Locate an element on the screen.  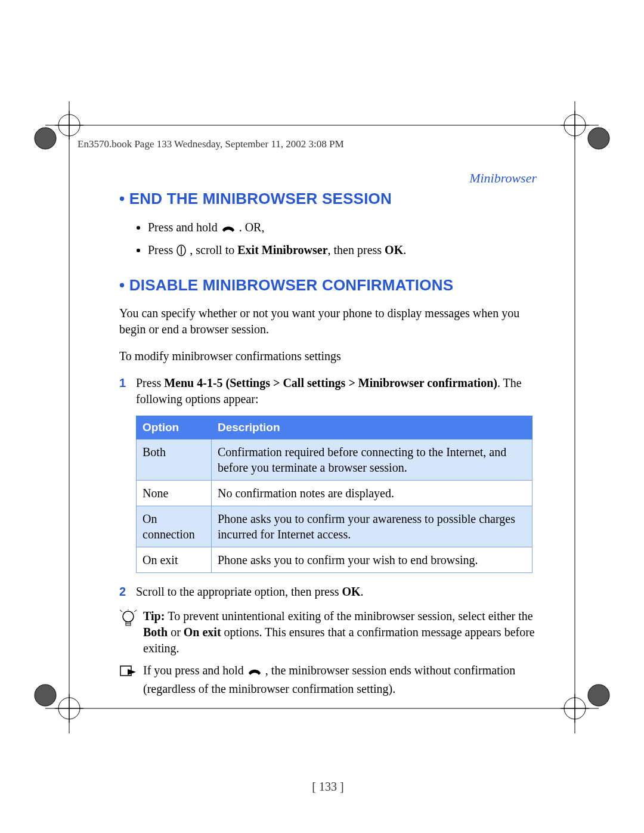
scroll-key-icon is located at coordinates (181, 252).